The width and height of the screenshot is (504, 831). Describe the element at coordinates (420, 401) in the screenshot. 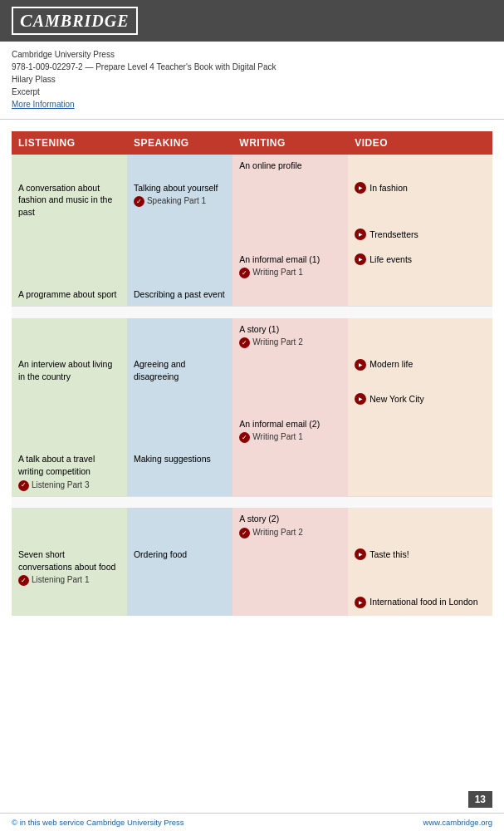

I see `video-cell: New York City` at that location.